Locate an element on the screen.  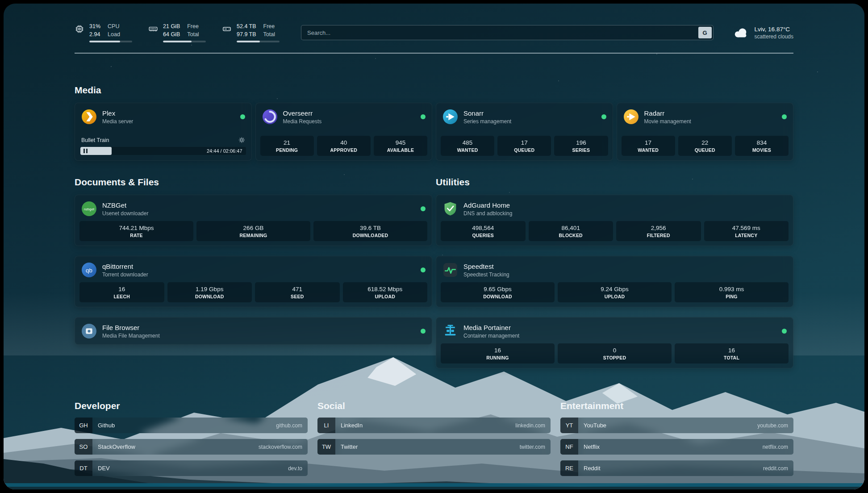
playback-progress-bar: 24:44 / 02:06:47 is located at coordinates (163, 151).